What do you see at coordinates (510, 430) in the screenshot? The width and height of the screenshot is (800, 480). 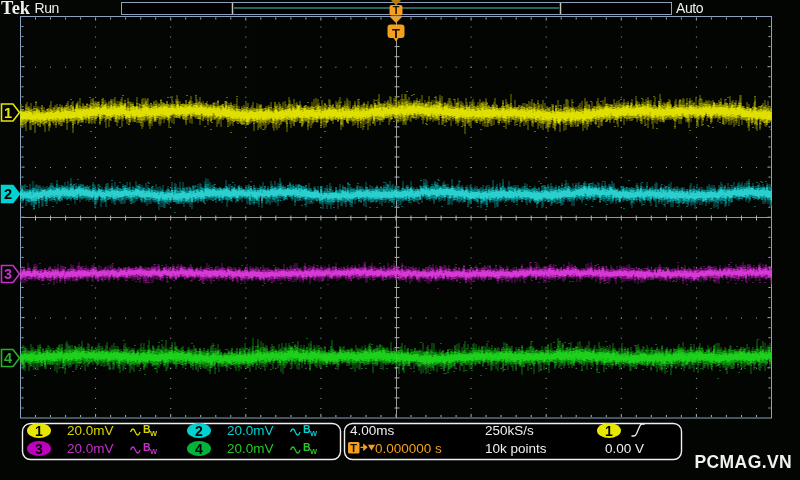 I see `svg-text: 250kS/s` at bounding box center [510, 430].